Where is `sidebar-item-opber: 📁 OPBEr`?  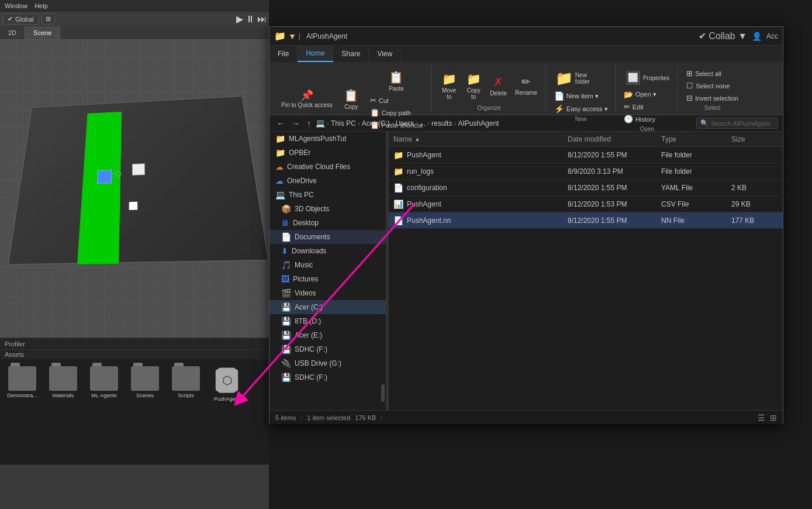
sidebar-item-opber: 📁 OPBEr is located at coordinates (327, 153).